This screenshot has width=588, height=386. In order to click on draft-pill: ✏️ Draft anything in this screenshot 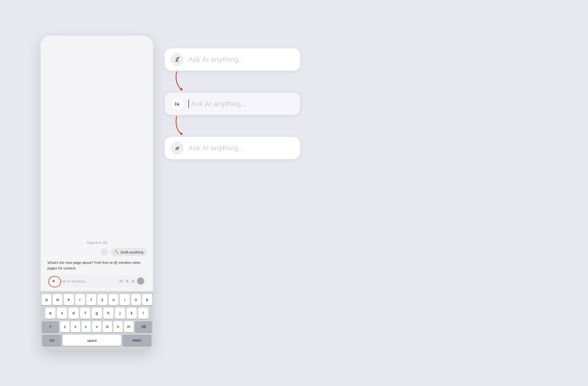, I will do `click(129, 252)`.